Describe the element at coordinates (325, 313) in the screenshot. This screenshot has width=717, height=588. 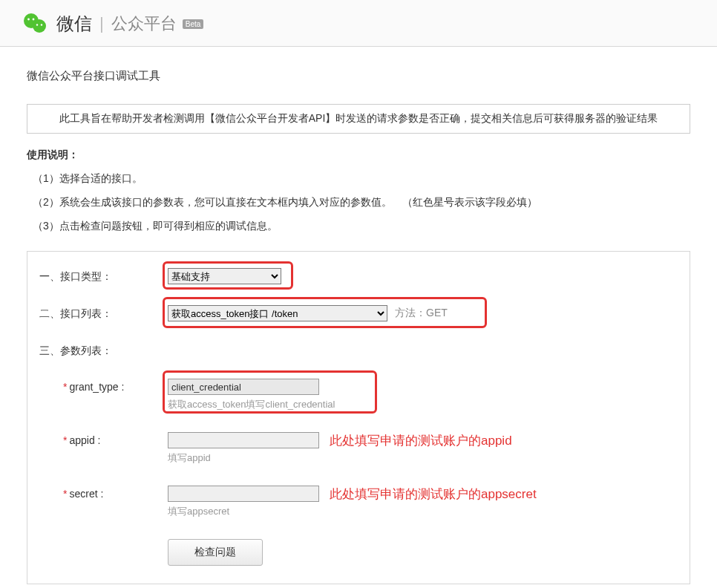
I see `highlight-list` at that location.